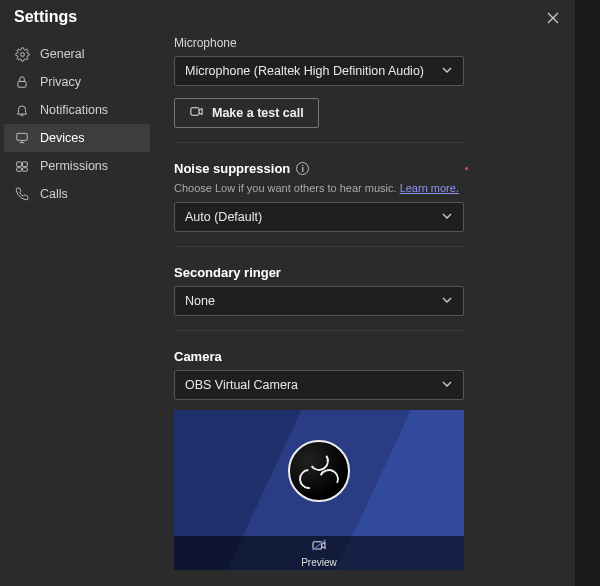 This screenshot has height=586, width=600. I want to click on sidebar-item-devices: Devices, so click(77, 138).